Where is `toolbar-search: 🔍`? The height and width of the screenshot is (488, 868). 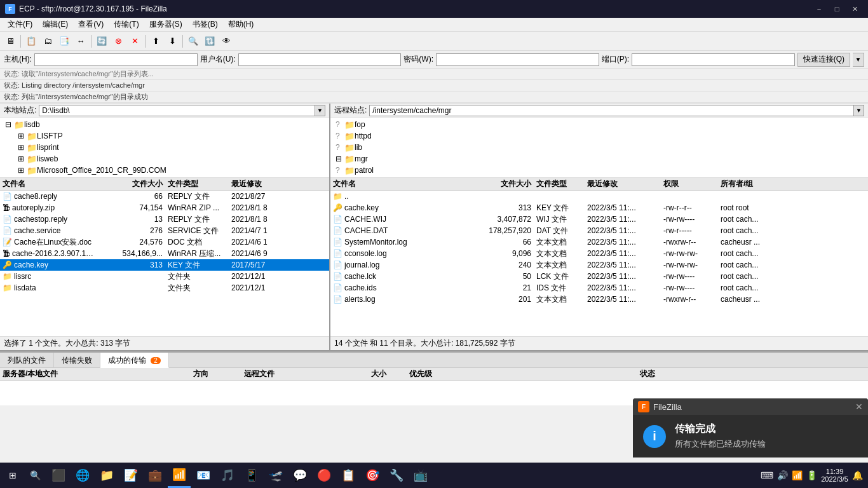 toolbar-search: 🔍 is located at coordinates (193, 41).